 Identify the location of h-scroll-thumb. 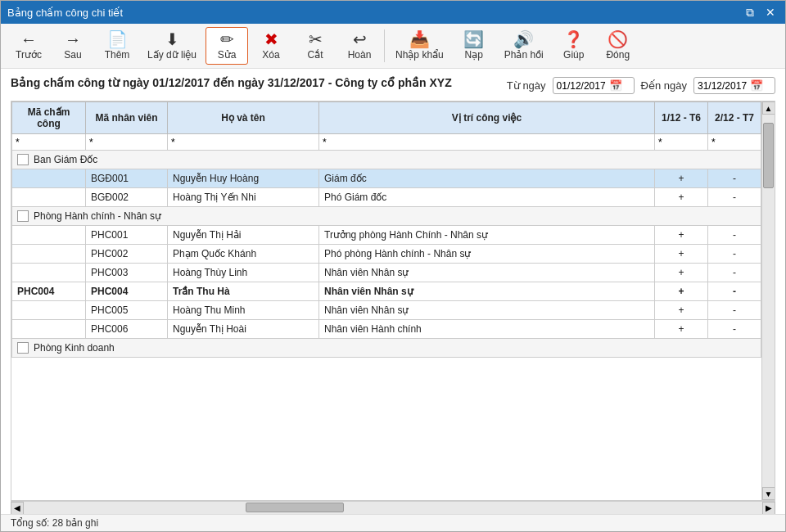
(295, 507).